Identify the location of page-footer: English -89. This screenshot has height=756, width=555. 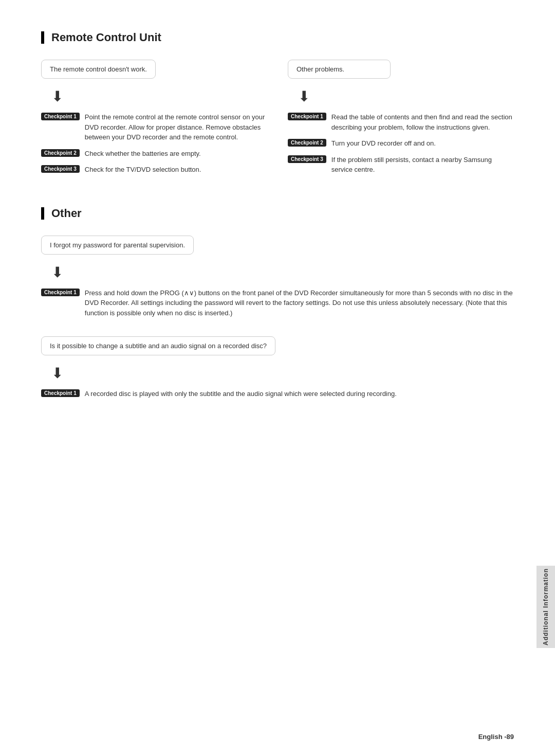
(496, 736).